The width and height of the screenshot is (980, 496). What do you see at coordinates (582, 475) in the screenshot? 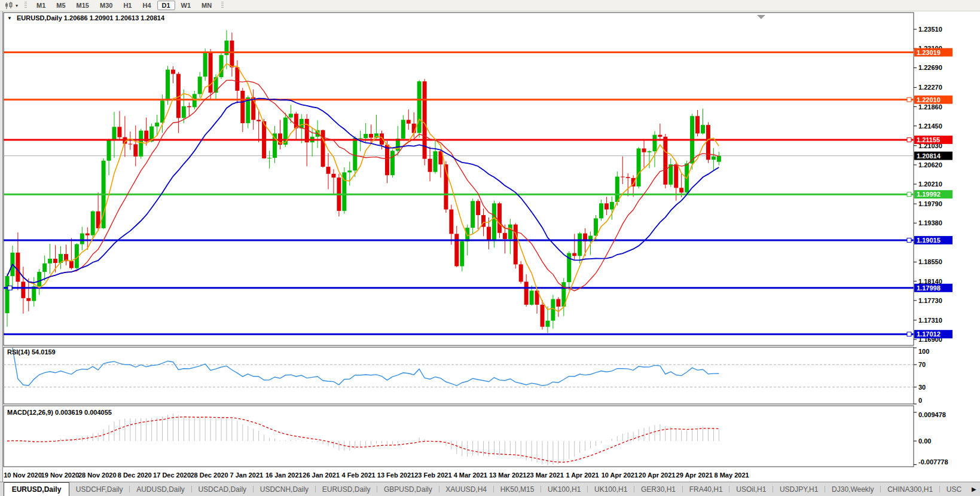
I see `svg-text: 1 Apr 2021` at bounding box center [582, 475].